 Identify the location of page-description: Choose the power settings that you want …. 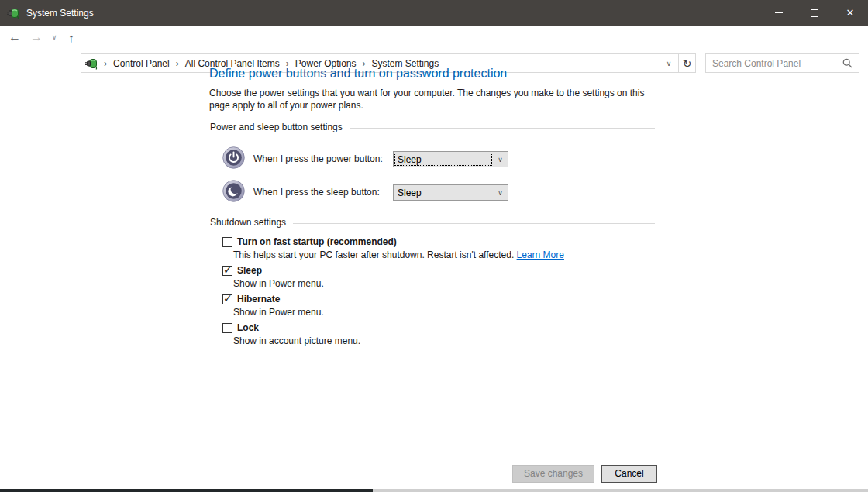
(429, 99).